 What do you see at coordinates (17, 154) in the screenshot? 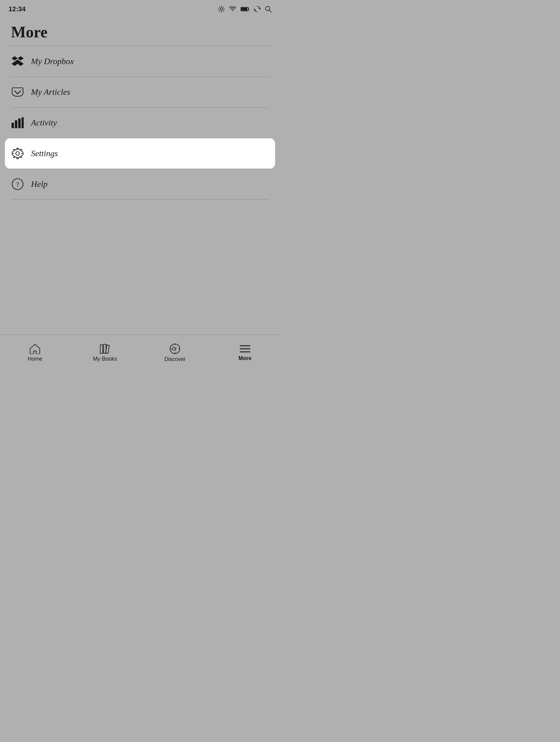
I see `settings-icon` at bounding box center [17, 154].